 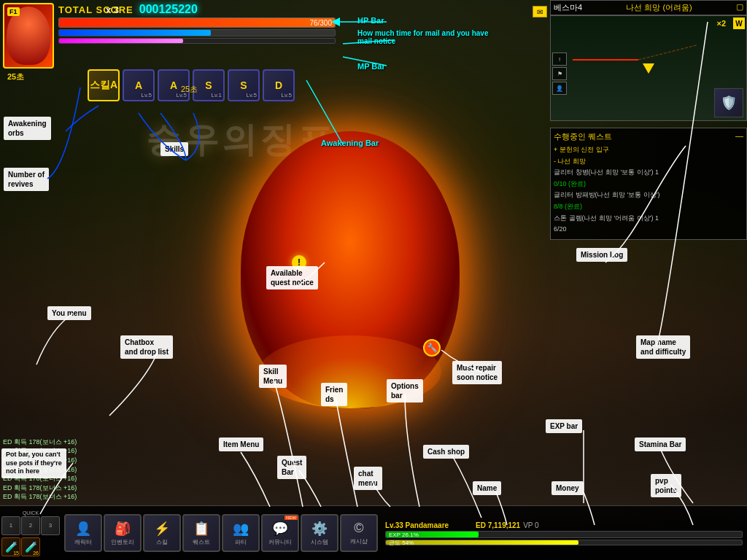 I want to click on stamina-bar: 근도 54%, so click(x=564, y=542).